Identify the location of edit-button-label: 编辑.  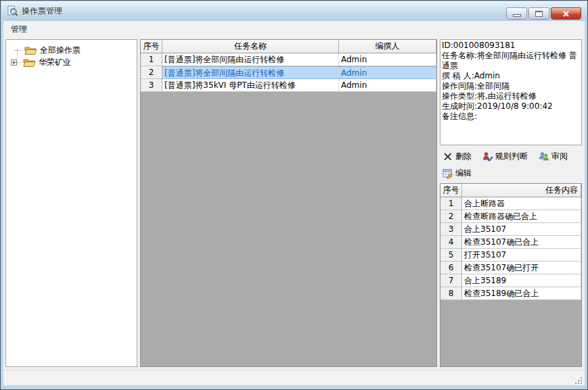
(463, 173).